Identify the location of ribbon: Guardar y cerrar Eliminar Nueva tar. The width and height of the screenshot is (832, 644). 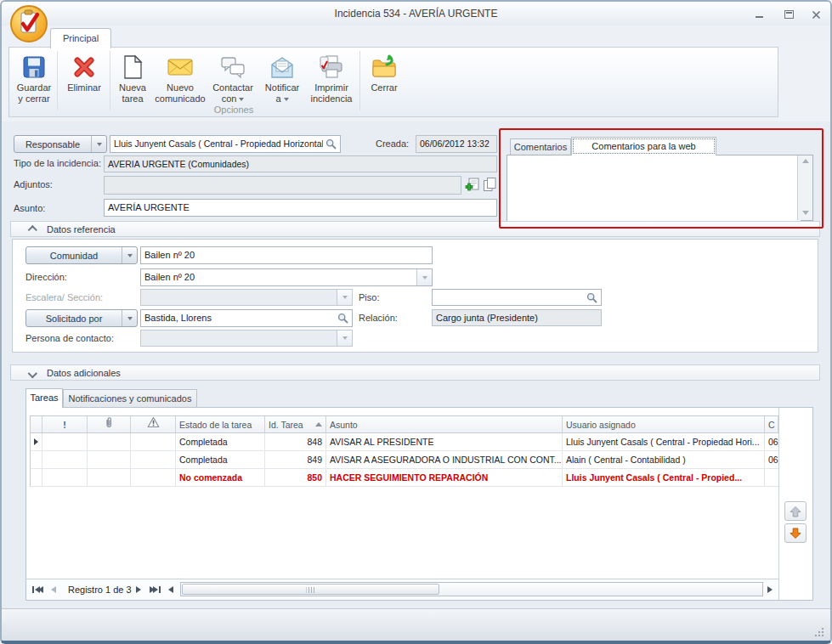
(416, 85).